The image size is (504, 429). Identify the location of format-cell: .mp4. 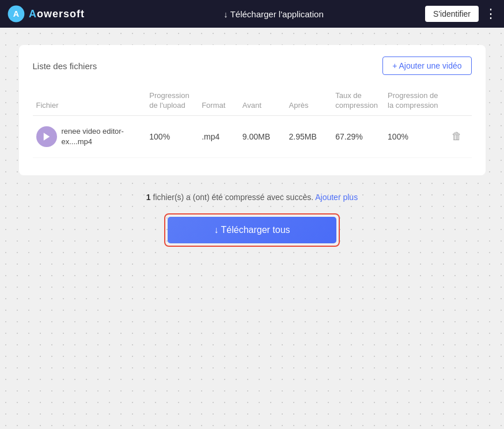
(219, 136).